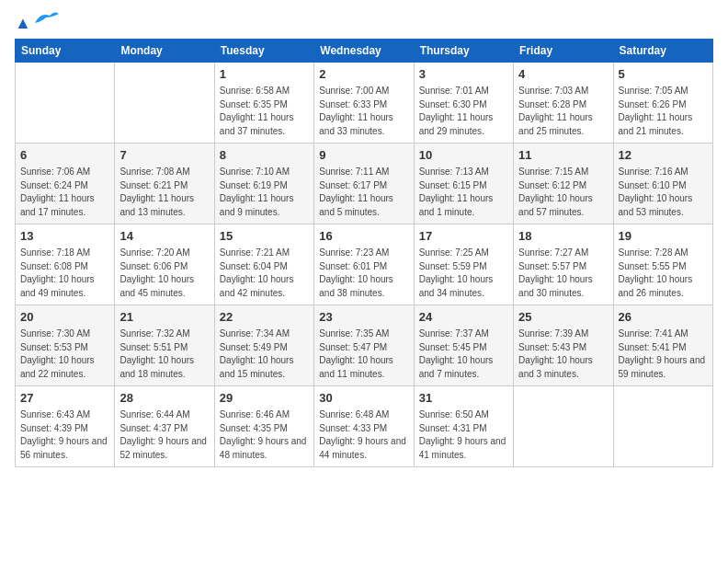  I want to click on day-info: Sunrise: 7:01 AM Sunset: 6:30 PM Dayligh…, so click(463, 111).